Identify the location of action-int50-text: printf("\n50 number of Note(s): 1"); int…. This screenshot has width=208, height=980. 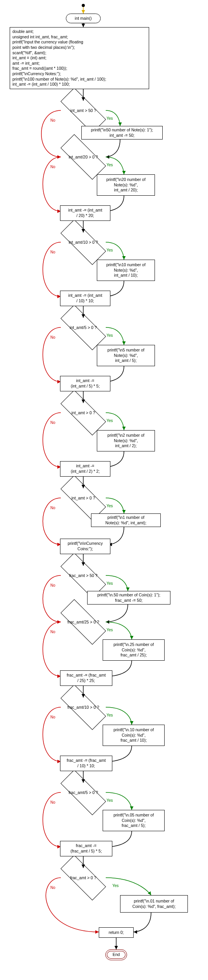
(122, 133).